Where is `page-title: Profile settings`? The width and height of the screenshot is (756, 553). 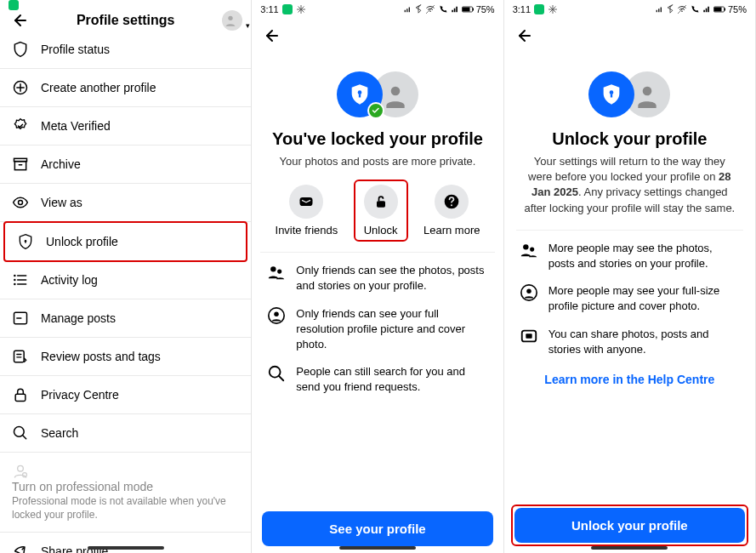
page-title: Profile settings is located at coordinates (126, 20).